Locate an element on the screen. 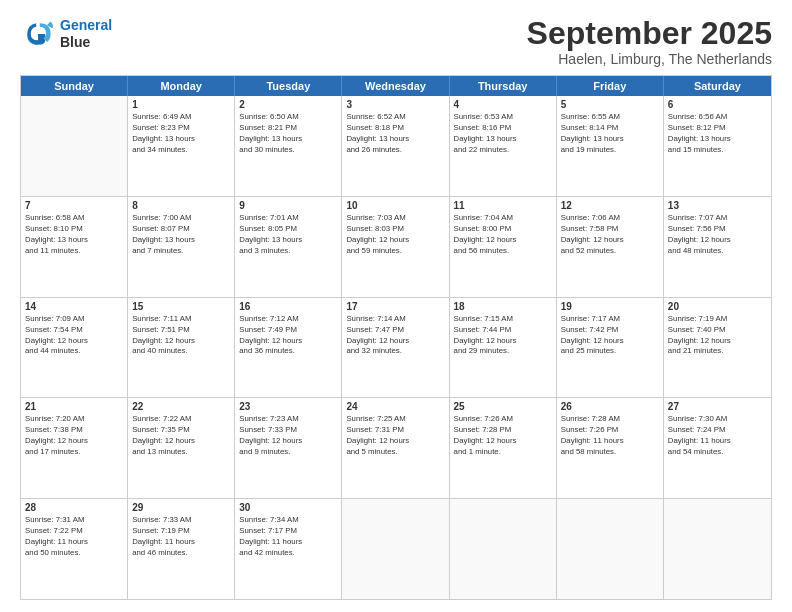 The width and height of the screenshot is (792, 612). day-cell-16: 16Sunrise: 7:12 AM Sunset: 7:49 PM Dayli… is located at coordinates (288, 348).